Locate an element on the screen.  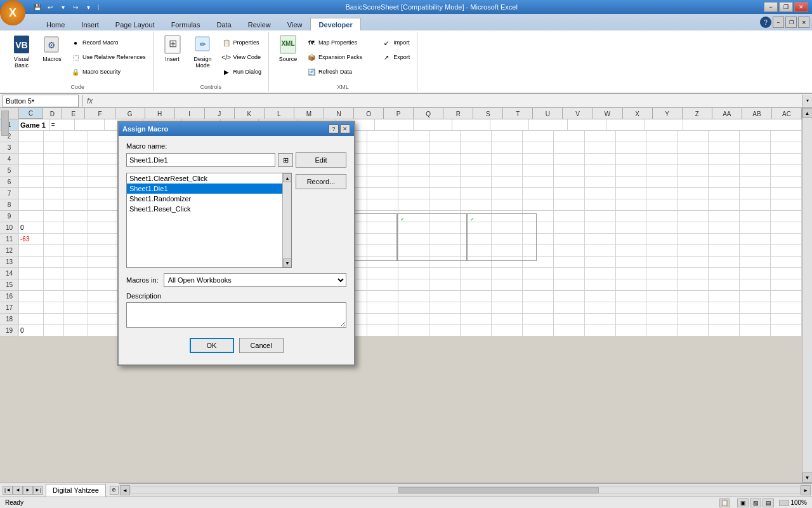
list-scrollbar: ▲ ▼ is located at coordinates (287, 220).